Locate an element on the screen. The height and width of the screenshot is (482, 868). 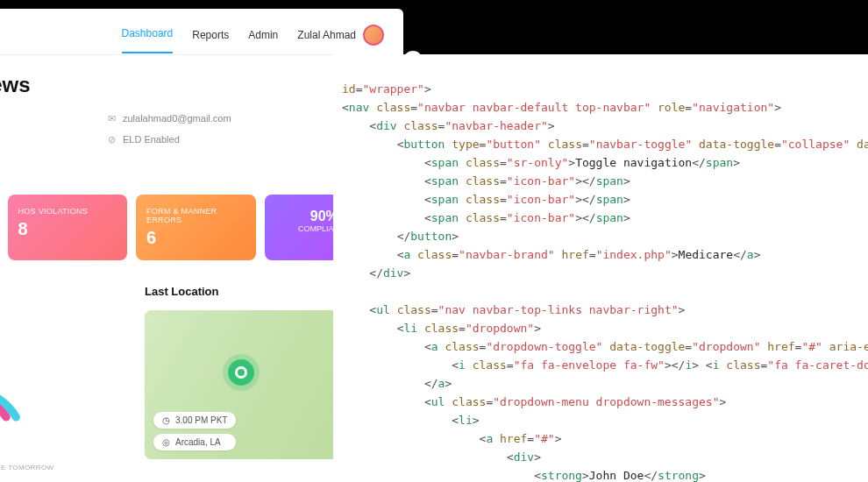
service-title: ervice is located at coordinates (60, 291).